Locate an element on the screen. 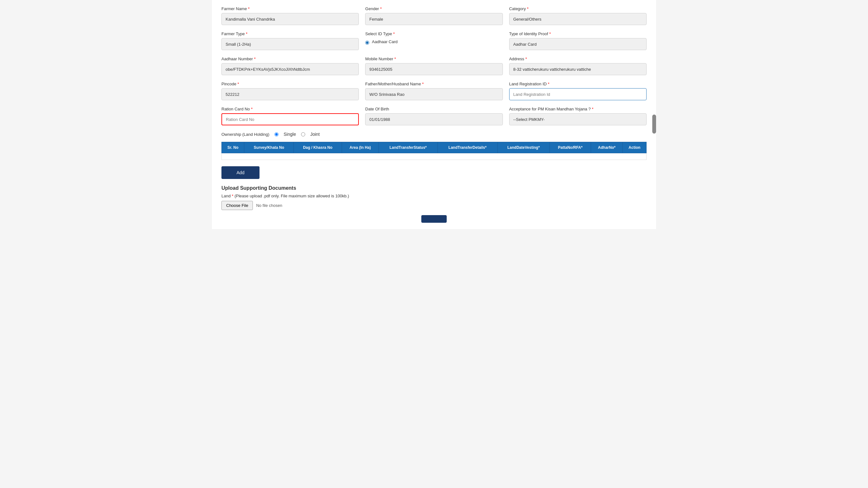  farmer-type-group: Farmer Type * is located at coordinates (290, 41).